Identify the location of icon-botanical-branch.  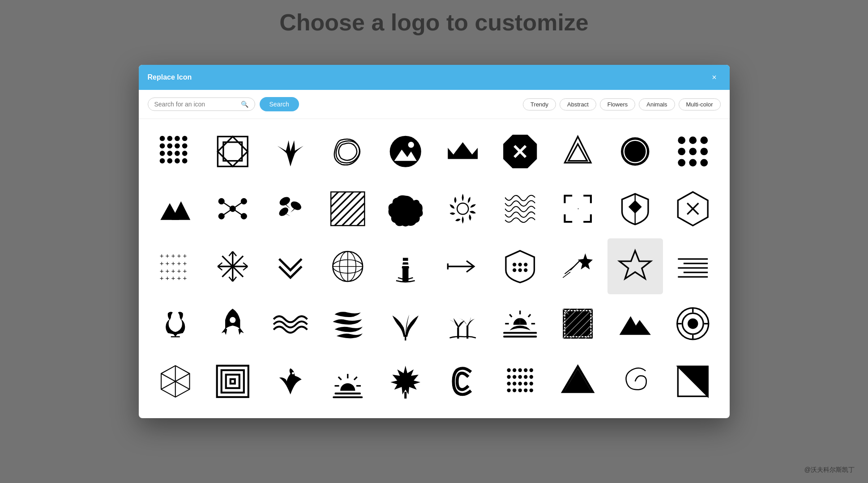
(290, 151).